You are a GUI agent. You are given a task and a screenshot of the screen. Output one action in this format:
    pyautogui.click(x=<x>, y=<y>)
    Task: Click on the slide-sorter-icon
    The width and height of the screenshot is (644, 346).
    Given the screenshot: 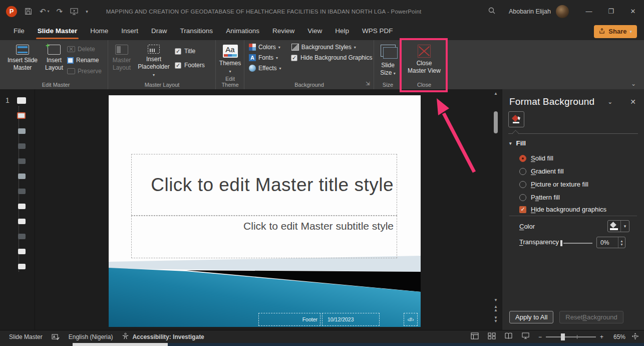 What is the action you would take?
    pyautogui.click(x=492, y=337)
    